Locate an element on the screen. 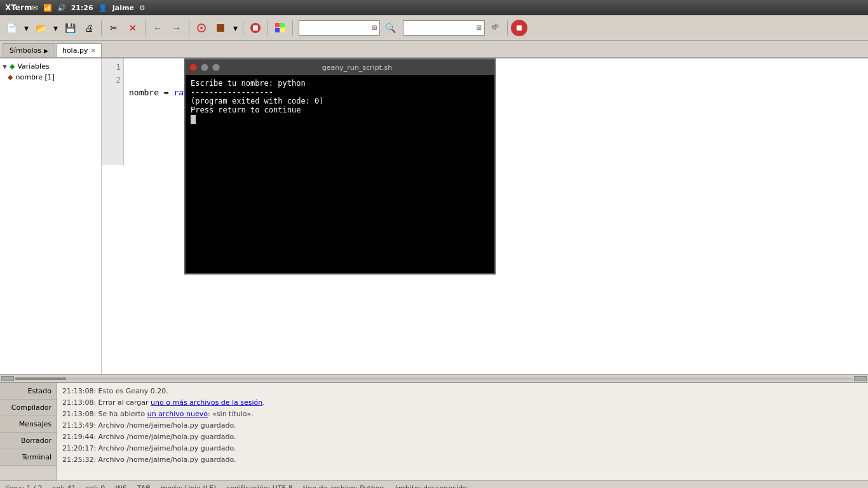  scroll-right-btn is located at coordinates (860, 379).